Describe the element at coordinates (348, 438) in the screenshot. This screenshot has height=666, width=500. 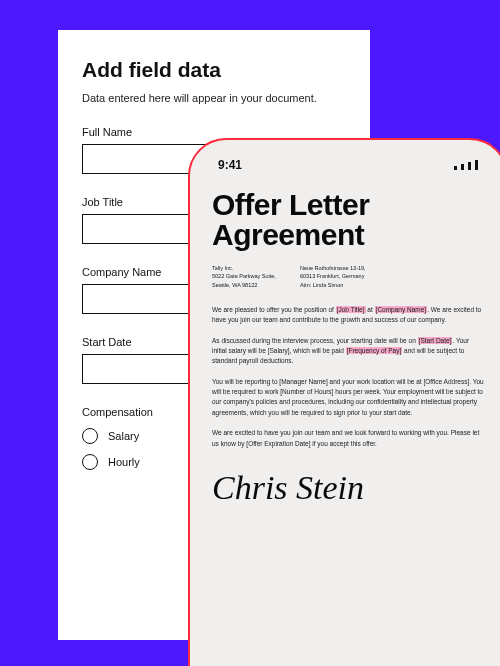
I see `paragraph-4: We are excited to have you join our team…` at that location.